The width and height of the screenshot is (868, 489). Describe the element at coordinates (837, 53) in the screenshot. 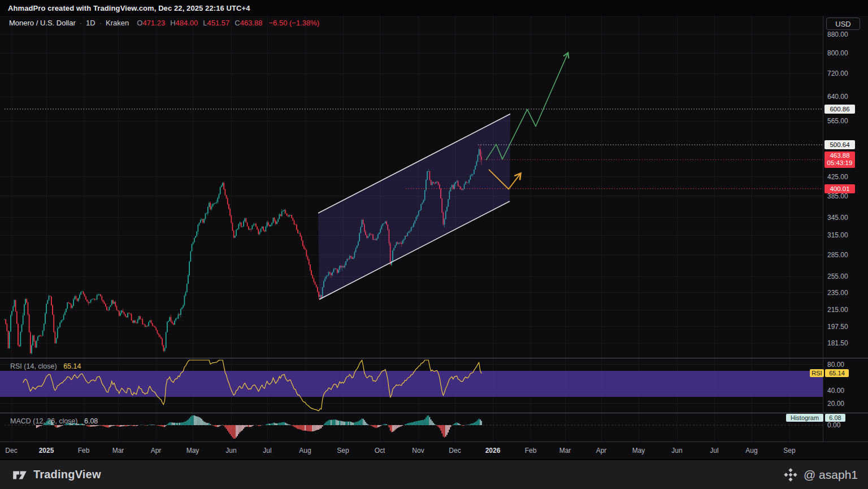

I see `price-tick-label: 800.00` at that location.